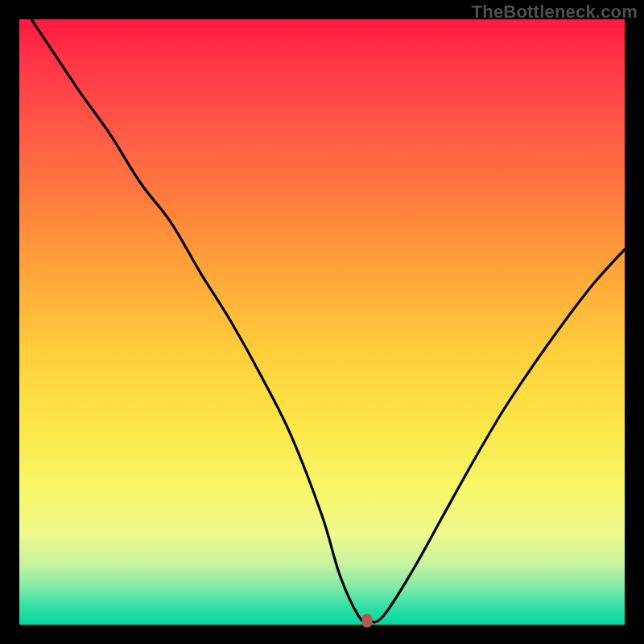 This screenshot has height=644, width=644. Describe the element at coordinates (555, 12) in the screenshot. I see `watermark-text: TheBottleneck.com` at that location.